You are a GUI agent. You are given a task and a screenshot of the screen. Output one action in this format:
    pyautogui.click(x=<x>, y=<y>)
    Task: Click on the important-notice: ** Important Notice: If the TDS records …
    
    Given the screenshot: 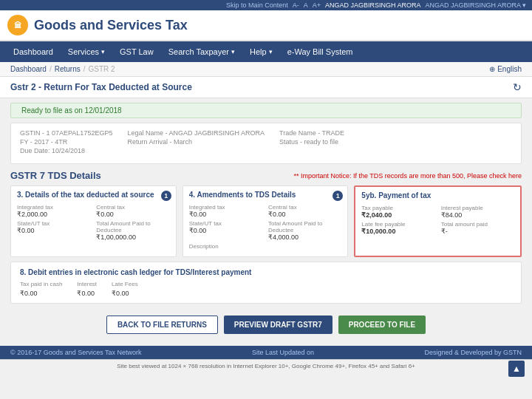 What is the action you would take?
    pyautogui.click(x=408, y=176)
    